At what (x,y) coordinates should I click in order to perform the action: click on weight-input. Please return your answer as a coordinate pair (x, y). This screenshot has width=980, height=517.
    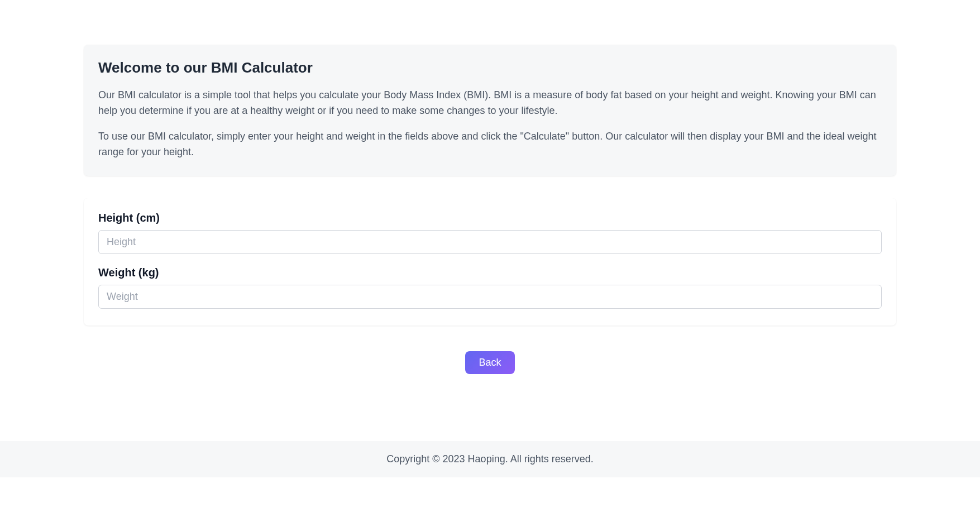
    Looking at the image, I should click on (490, 297).